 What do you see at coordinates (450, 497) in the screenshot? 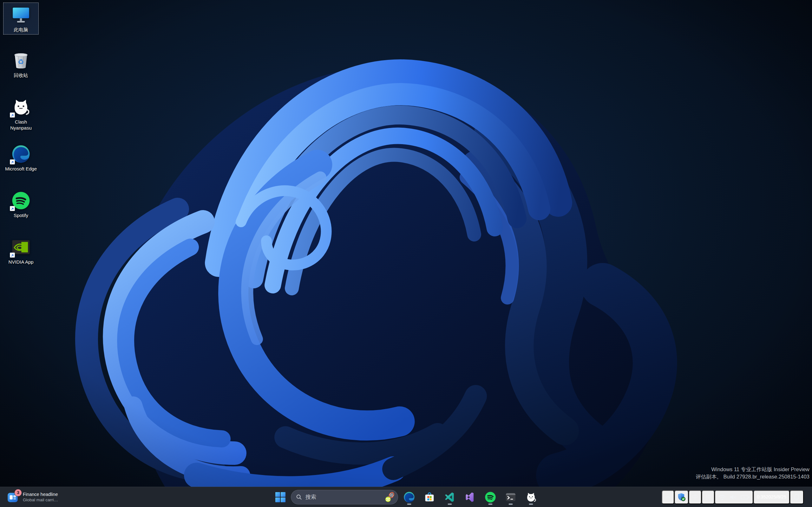
I see `taskbar-app-vs-code` at bounding box center [450, 497].